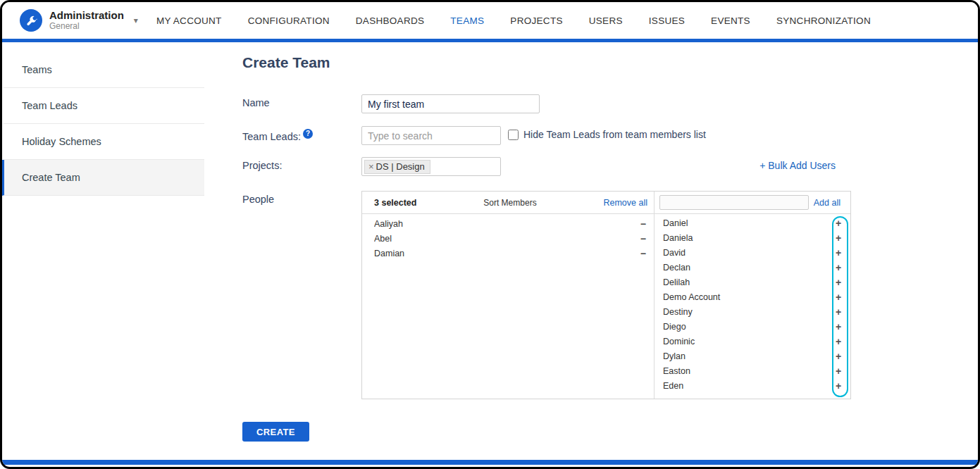 This screenshot has height=469, width=980. Describe the element at coordinates (276, 432) in the screenshot. I see `create-button: CREATE` at that location.